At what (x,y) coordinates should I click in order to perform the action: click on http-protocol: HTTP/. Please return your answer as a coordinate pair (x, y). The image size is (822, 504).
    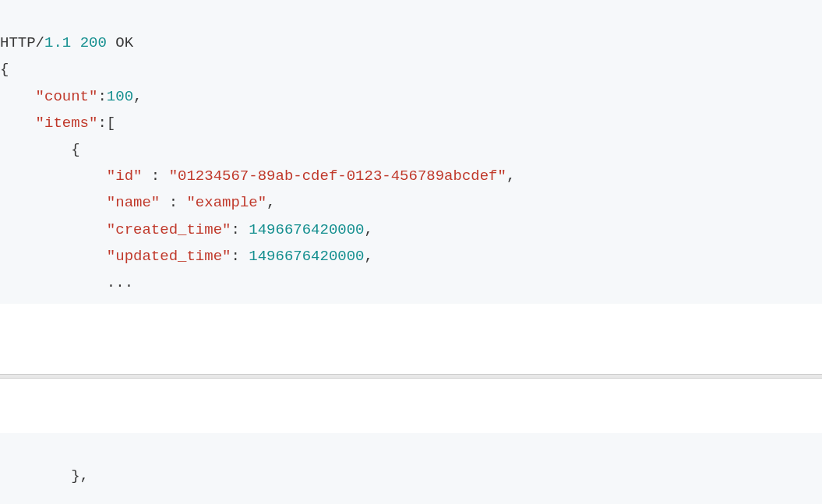
    Looking at the image, I should click on (22, 43).